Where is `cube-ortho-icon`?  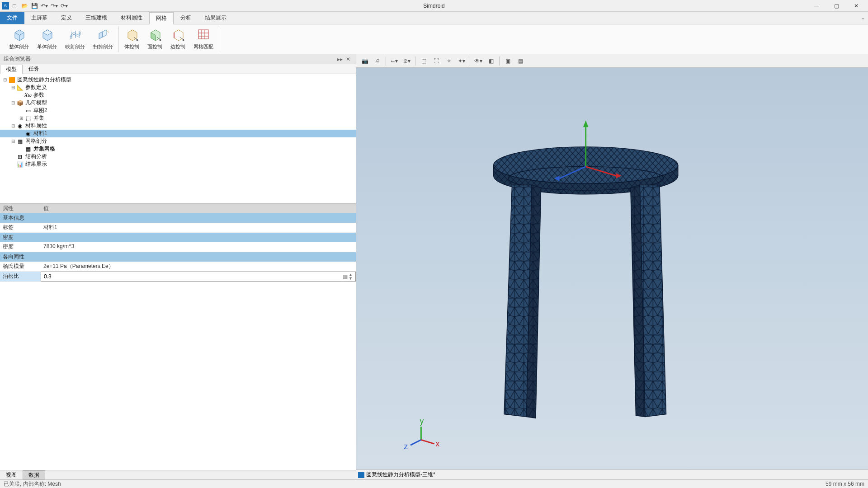 cube-ortho-icon is located at coordinates (47, 34).